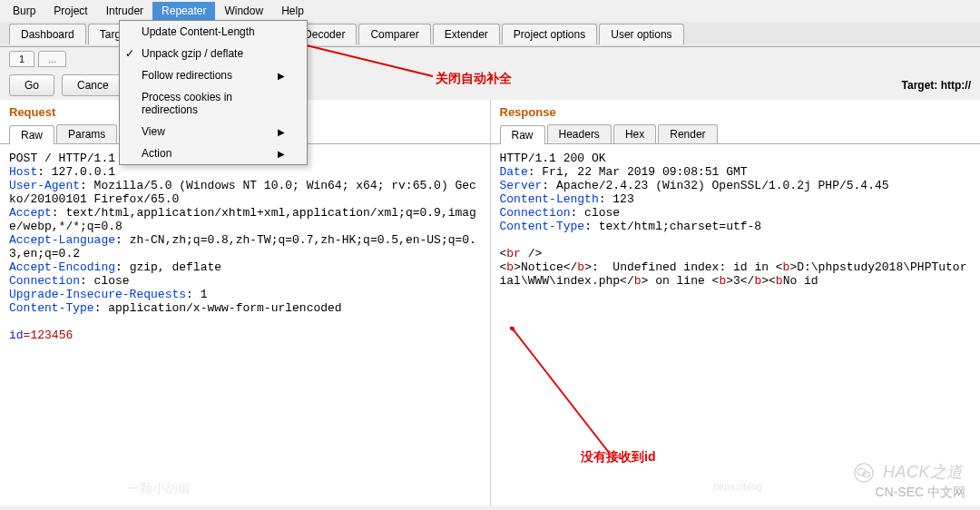 The width and height of the screenshot is (980, 510). I want to click on tab-dashboard: Dashboard, so click(47, 34).